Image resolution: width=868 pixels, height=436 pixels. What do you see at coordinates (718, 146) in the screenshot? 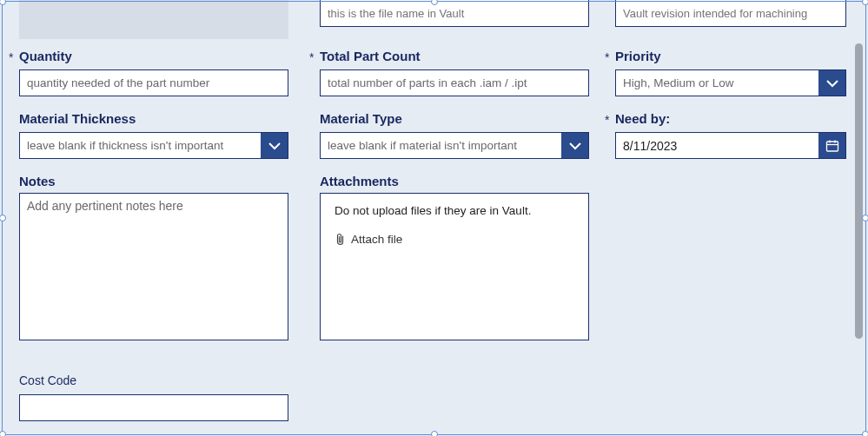
I see `need-by-value: 8/11/2023` at bounding box center [718, 146].